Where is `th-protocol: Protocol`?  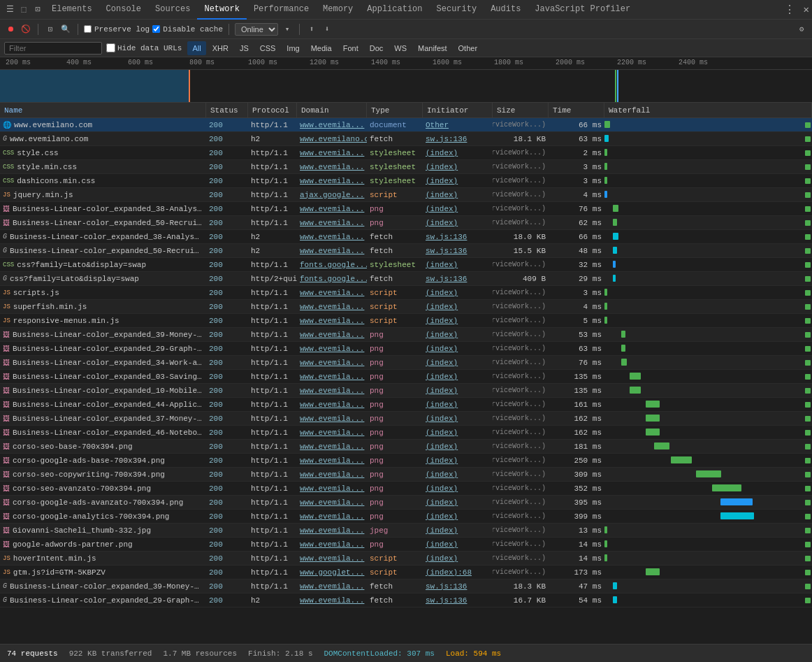
th-protocol: Protocol is located at coordinates (273, 110).